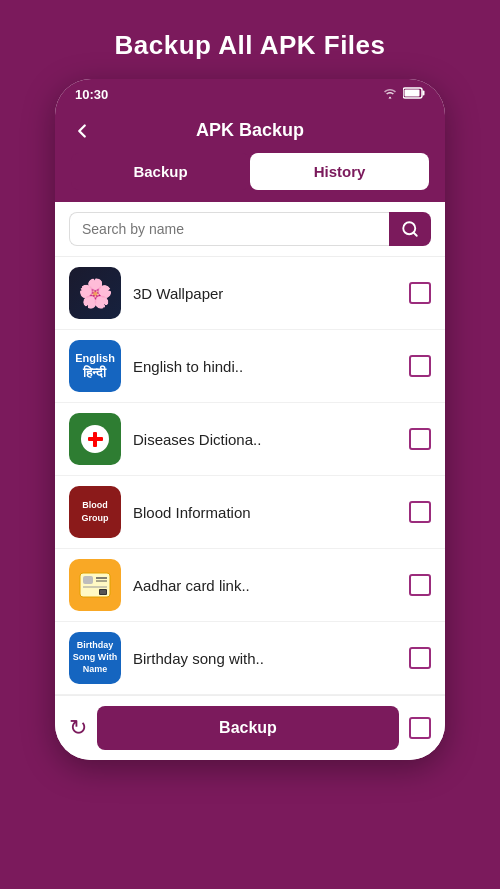  Describe the element at coordinates (78, 728) in the screenshot. I see `refresh-icon: ↻` at that location.